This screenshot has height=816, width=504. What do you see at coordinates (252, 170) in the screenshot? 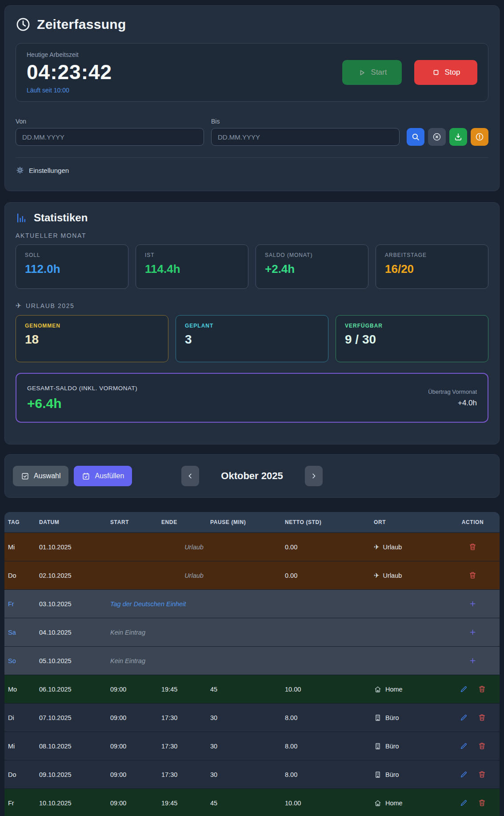
I see `settings-link: Einstellungen` at bounding box center [252, 170].